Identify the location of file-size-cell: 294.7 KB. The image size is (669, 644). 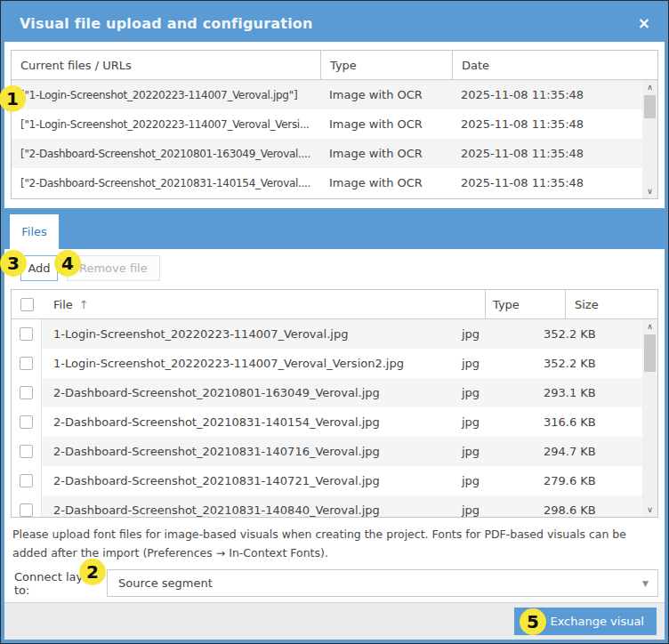
(596, 452).